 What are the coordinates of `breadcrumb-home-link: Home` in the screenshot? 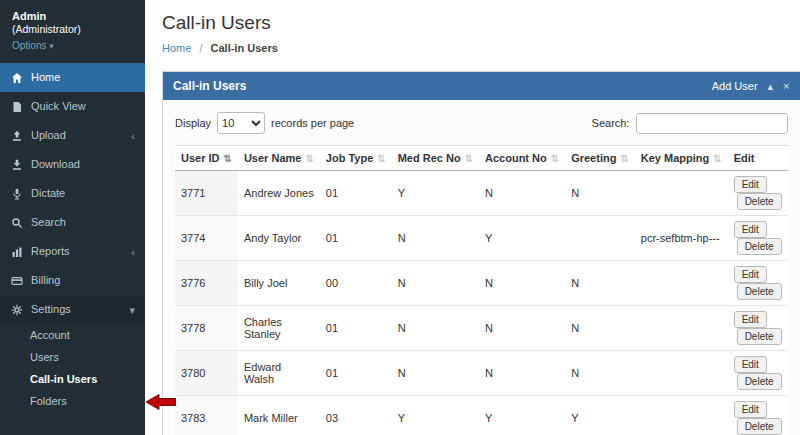 It's located at (176, 48).